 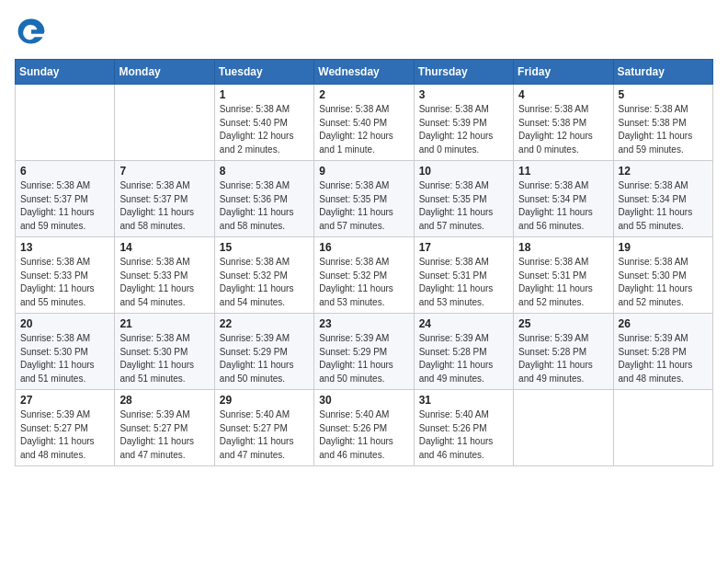 What do you see at coordinates (364, 123) in the screenshot?
I see `calendar-day-cell: 2 Sunrise: 5:38 AM Sunset: 5:40 PM Dayli…` at bounding box center [364, 123].